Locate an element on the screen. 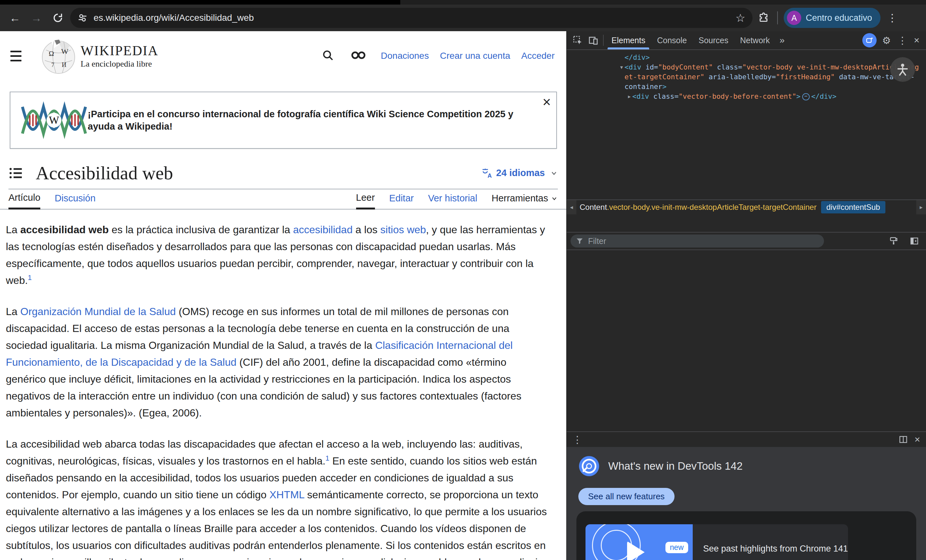 This screenshot has height=560, width=926. filter-funnel-icon is located at coordinates (580, 241).